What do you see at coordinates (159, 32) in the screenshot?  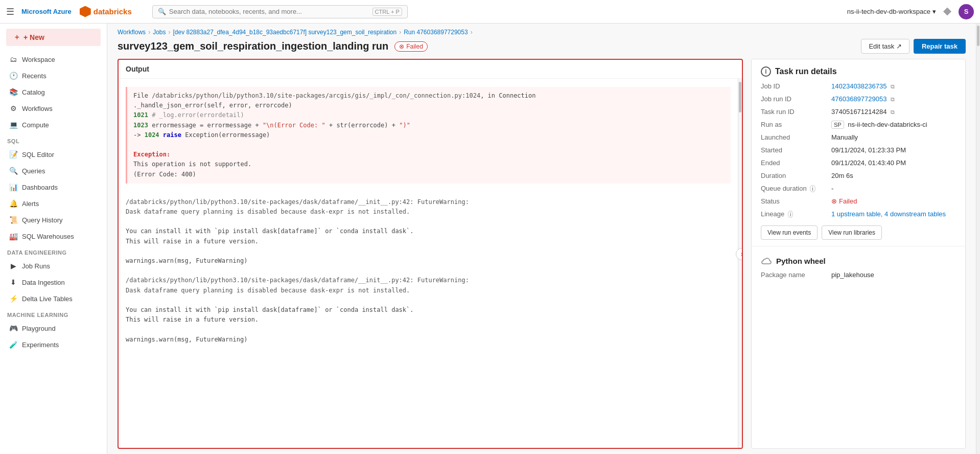 I see `breadcrumb-jobs: Jobs` at bounding box center [159, 32].